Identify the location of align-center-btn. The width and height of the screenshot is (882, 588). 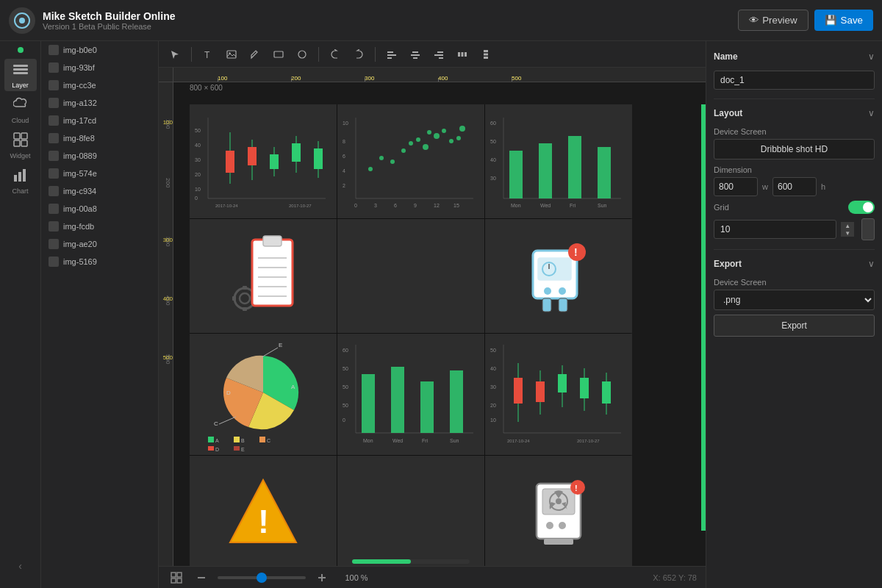
(415, 54).